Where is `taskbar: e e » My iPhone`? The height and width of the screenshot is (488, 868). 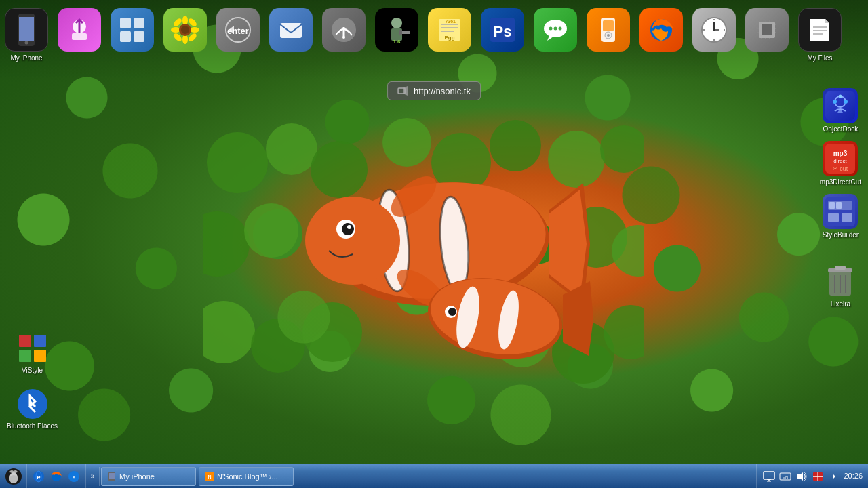
taskbar: e e » My iPhone is located at coordinates (434, 476).